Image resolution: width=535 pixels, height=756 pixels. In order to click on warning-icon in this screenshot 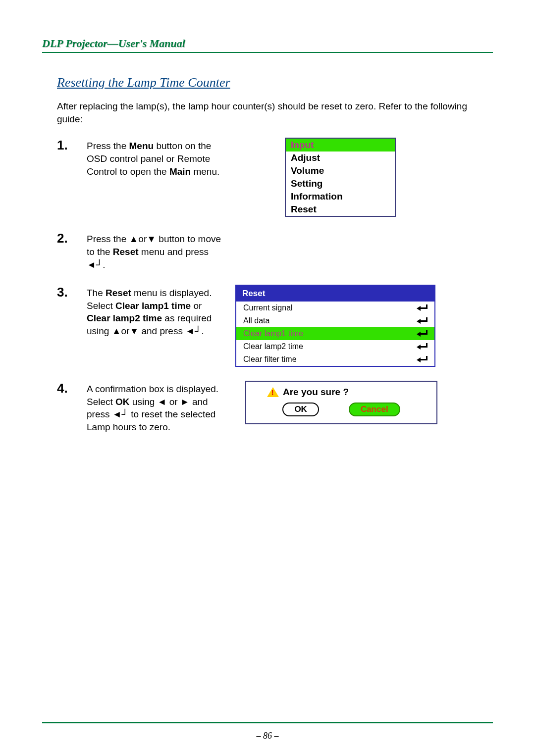, I will do `click(273, 392)`.